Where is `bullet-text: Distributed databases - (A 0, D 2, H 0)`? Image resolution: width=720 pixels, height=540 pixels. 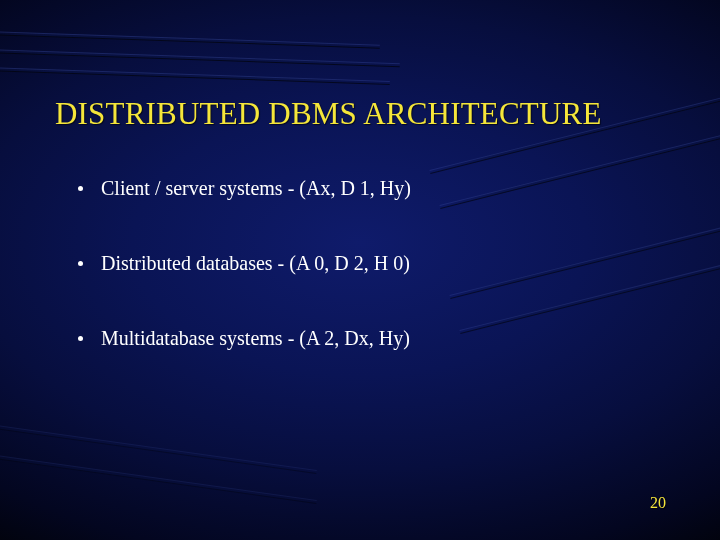 bullet-text: Distributed databases - (A 0, D 2, H 0) is located at coordinates (380, 264).